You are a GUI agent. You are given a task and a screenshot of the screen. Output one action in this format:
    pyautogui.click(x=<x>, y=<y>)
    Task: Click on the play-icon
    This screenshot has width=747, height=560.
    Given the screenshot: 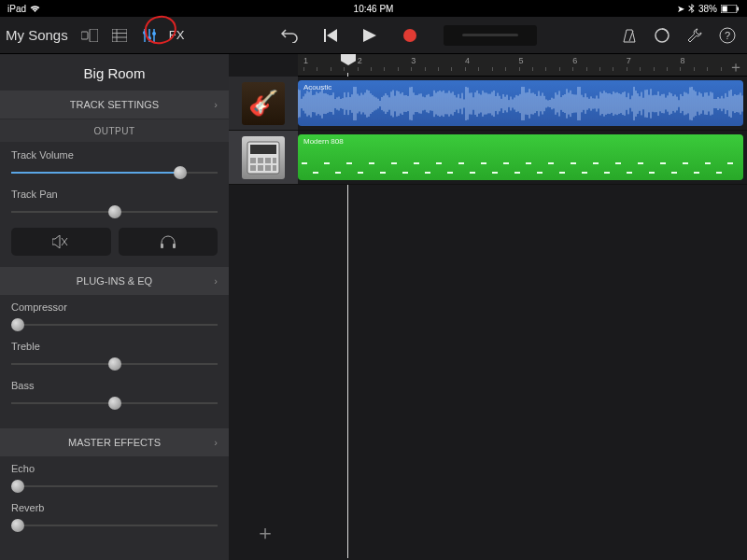 What is the action you would take?
    pyautogui.click(x=370, y=35)
    